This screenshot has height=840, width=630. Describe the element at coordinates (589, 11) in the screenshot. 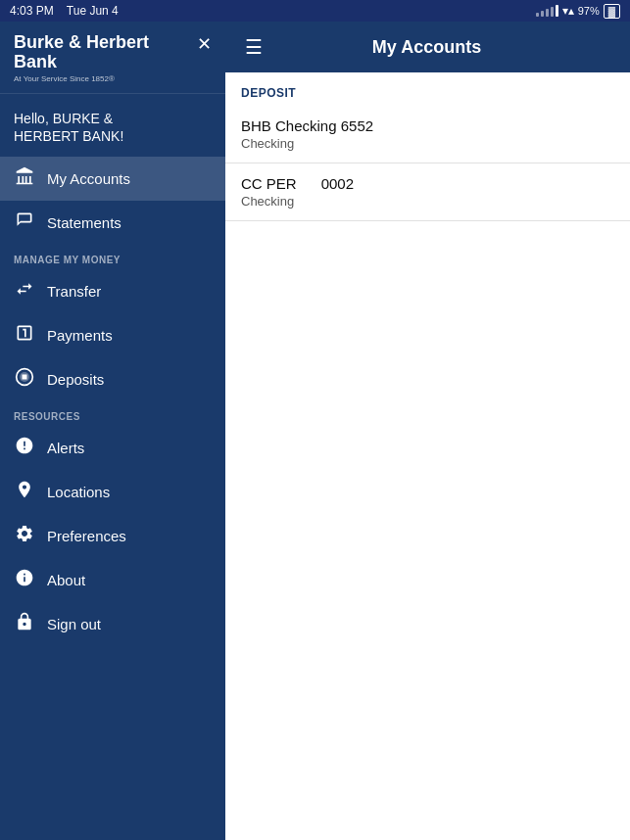

I see `battery-percentage: 97%` at that location.